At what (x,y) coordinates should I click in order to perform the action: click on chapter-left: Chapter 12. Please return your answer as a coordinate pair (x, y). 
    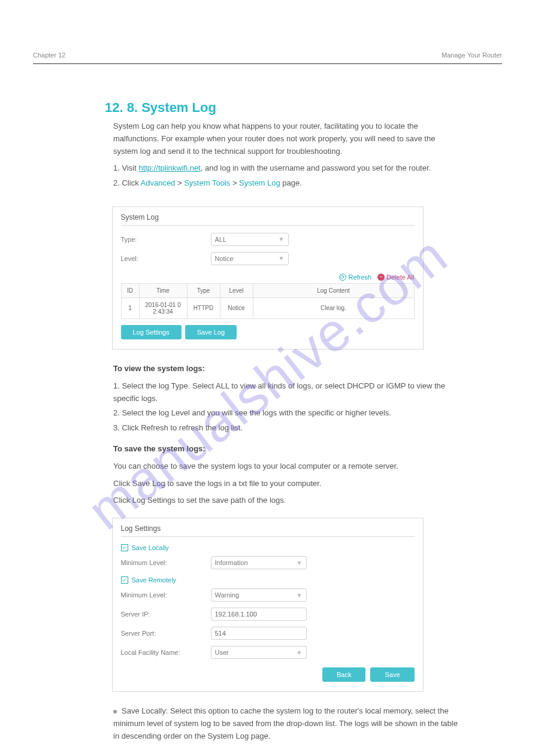
    Looking at the image, I should click on (49, 55).